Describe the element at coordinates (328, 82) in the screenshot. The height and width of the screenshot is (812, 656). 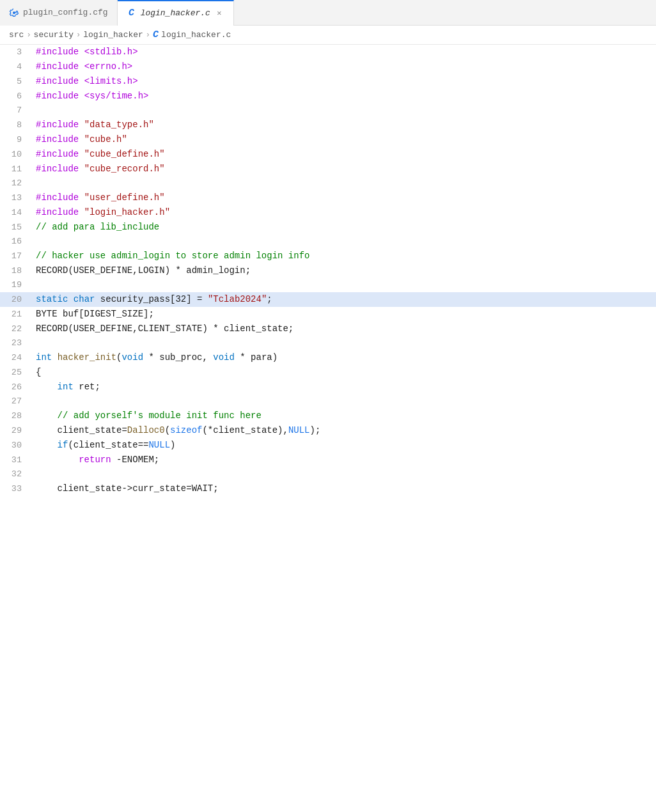
I see `code-line-5: 5 #include <limits.h>` at that location.